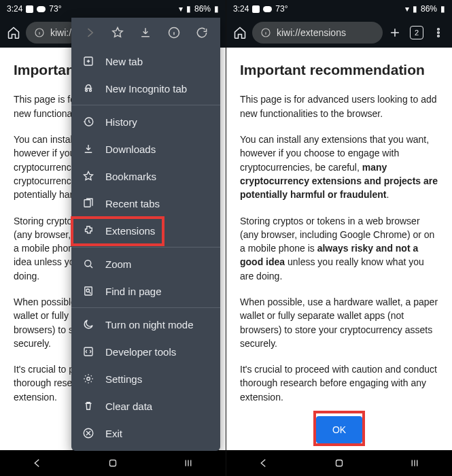  What do you see at coordinates (339, 384) in the screenshot?
I see `para-5: It's crucial to proceed with caution and…` at bounding box center [339, 384].